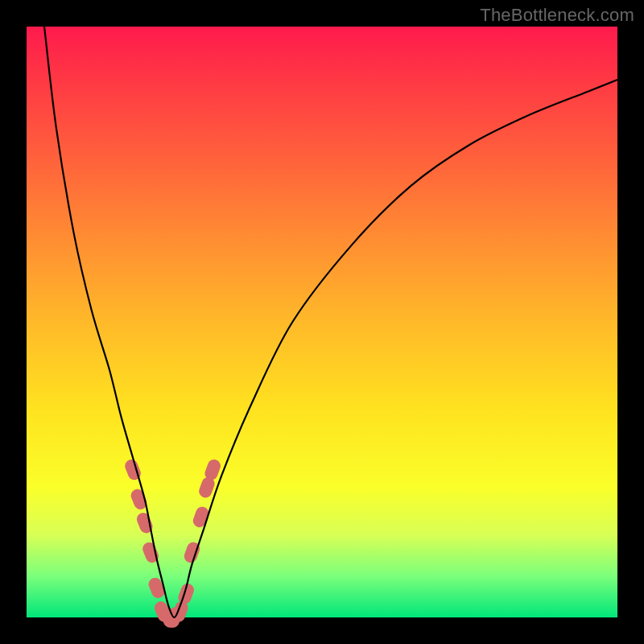 The width and height of the screenshot is (644, 644). What do you see at coordinates (134, 469) in the screenshot?
I see `highlight-blob` at bounding box center [134, 469].